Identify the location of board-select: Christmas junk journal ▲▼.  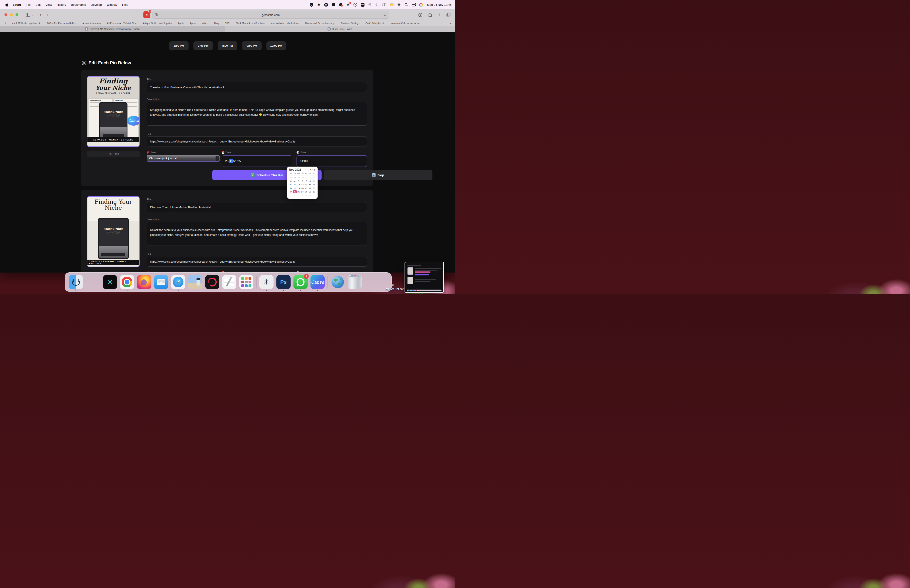
(183, 158).